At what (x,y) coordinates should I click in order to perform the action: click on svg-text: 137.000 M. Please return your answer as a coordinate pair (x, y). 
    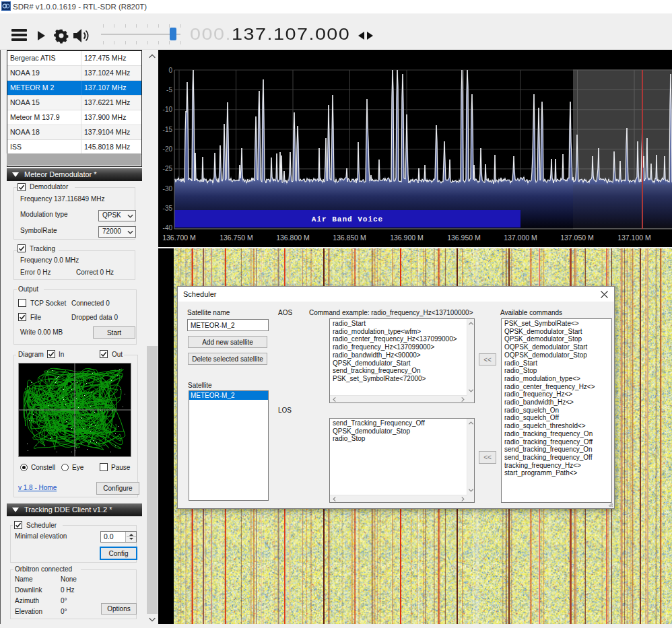
    Looking at the image, I should click on (520, 238).